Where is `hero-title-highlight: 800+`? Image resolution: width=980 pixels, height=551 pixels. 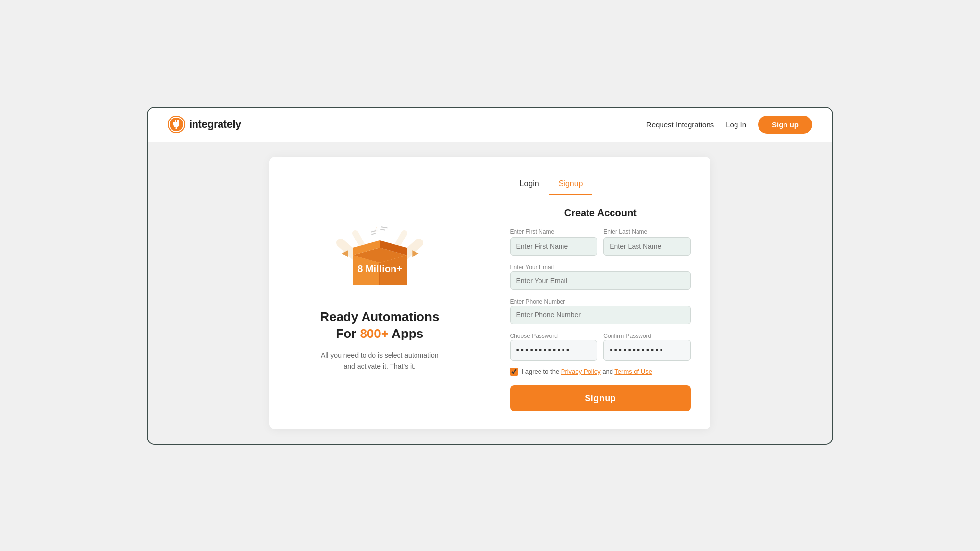 hero-title-highlight: 800+ is located at coordinates (374, 334).